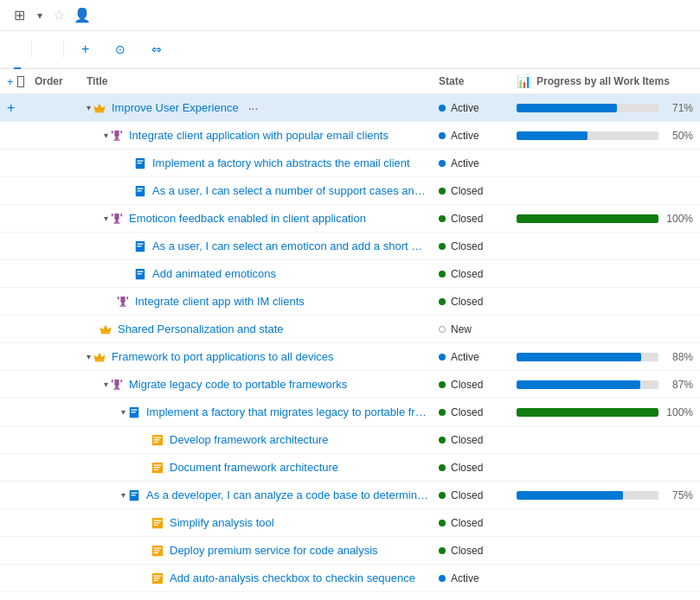 This screenshot has height=600, width=700. I want to click on row-title-text: Add auto-analysis checkbox to checkin se…, so click(292, 578).